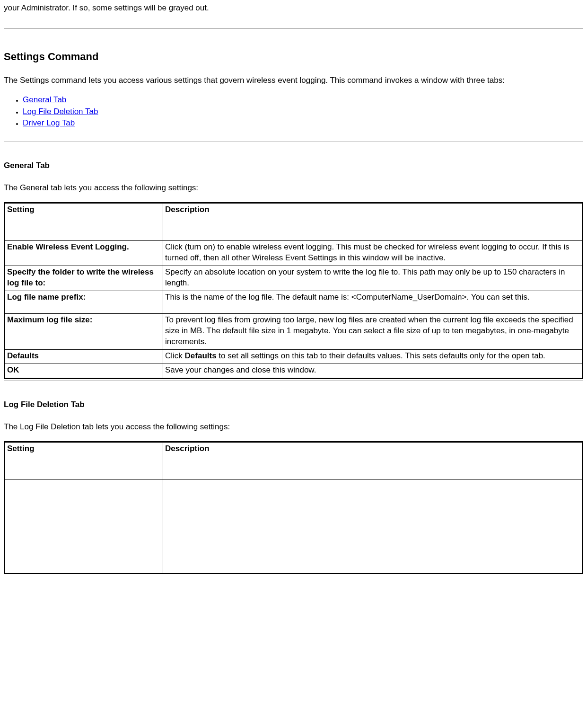 This screenshot has width=587, height=728. I want to click on list-item: Log File Deletion Tab, so click(303, 112).